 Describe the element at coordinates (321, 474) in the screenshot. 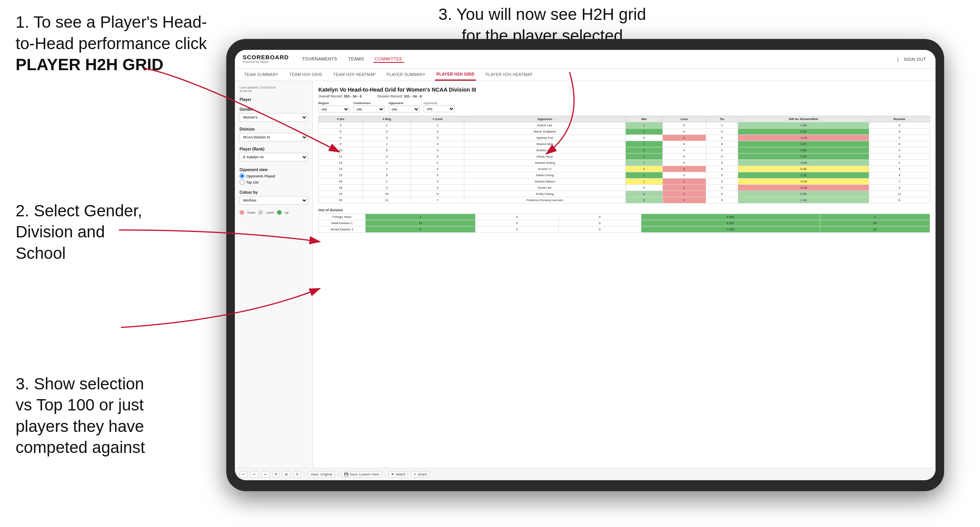

I see `view-original-btn: View: Original` at that location.